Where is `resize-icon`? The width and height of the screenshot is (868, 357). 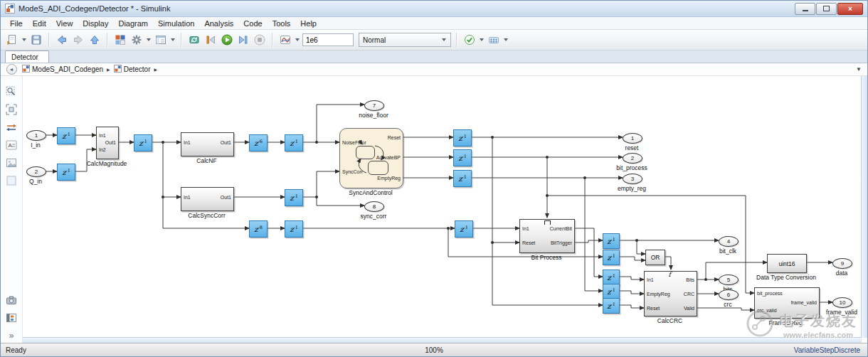
resize-icon is located at coordinates (11, 127).